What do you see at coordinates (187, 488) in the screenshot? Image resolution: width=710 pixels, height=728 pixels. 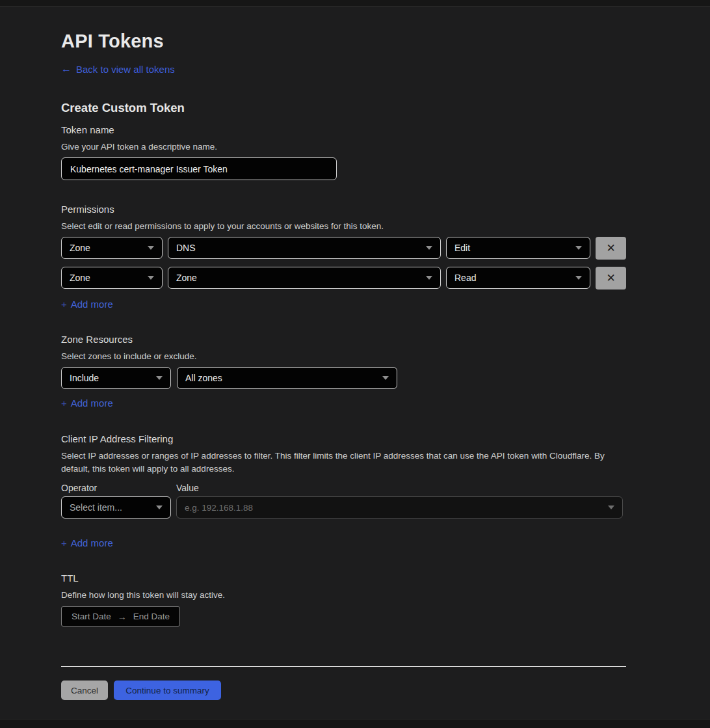 I see `value-column-label: Value` at bounding box center [187, 488].